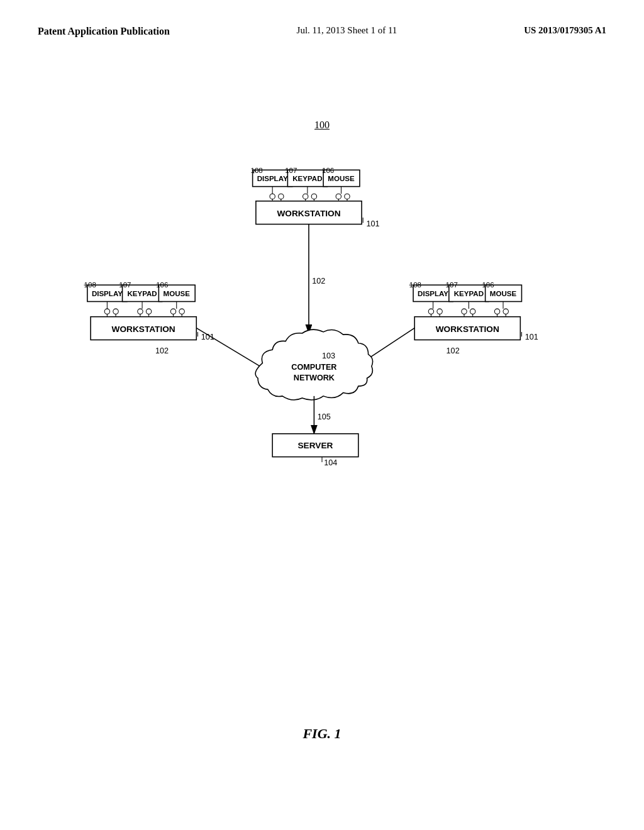 This screenshot has height=830, width=644. I want to click on top-keypad-label: KEYPAD, so click(307, 179).